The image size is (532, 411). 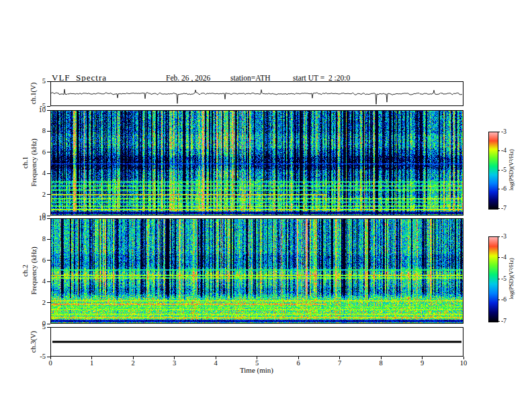 What do you see at coordinates (133, 363) in the screenshot?
I see `x-tick-label: 2` at bounding box center [133, 363].